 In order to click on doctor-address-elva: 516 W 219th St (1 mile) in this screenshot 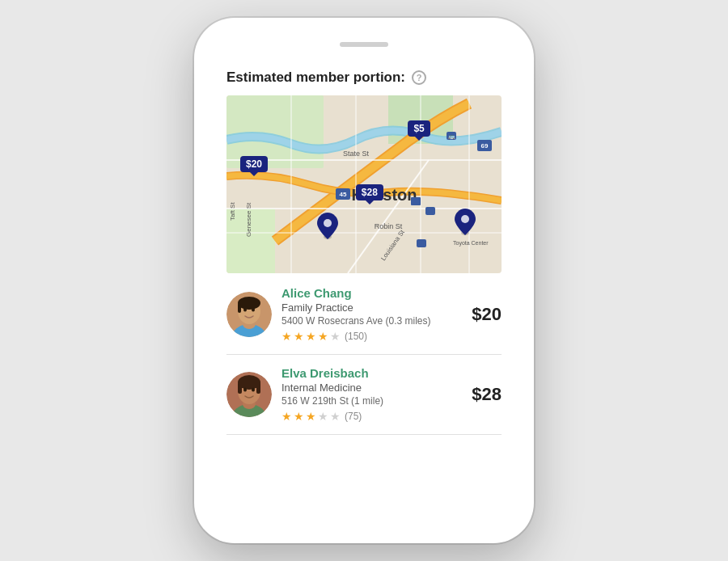, I will do `click(372, 401)`.